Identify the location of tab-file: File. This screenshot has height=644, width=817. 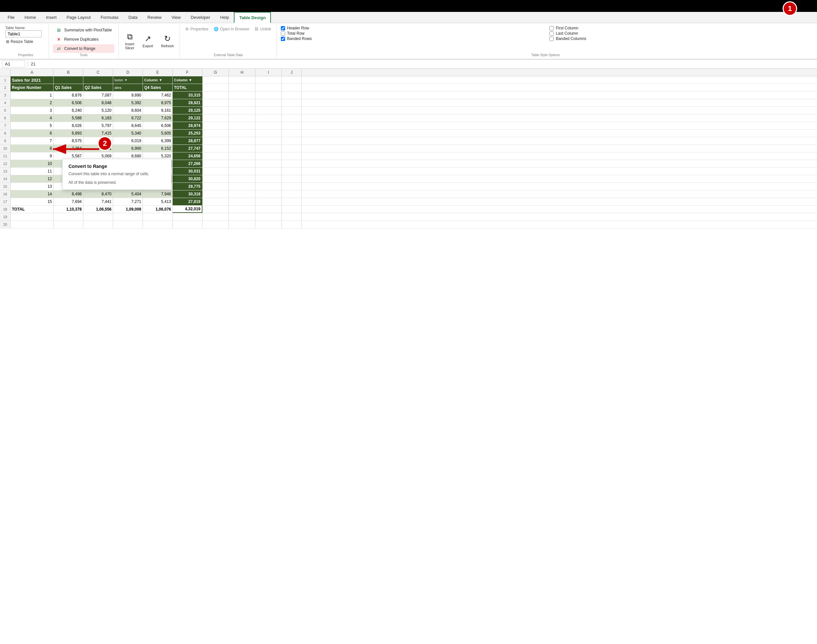
(11, 17).